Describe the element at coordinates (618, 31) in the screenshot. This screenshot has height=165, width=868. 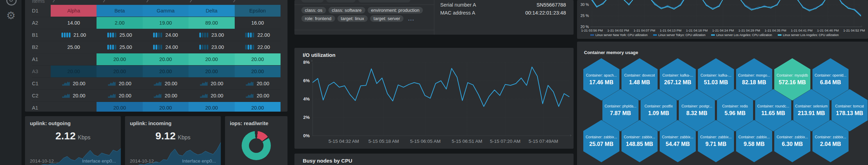
I see `x-tick-label: 1-21 04:02 PM` at that location.